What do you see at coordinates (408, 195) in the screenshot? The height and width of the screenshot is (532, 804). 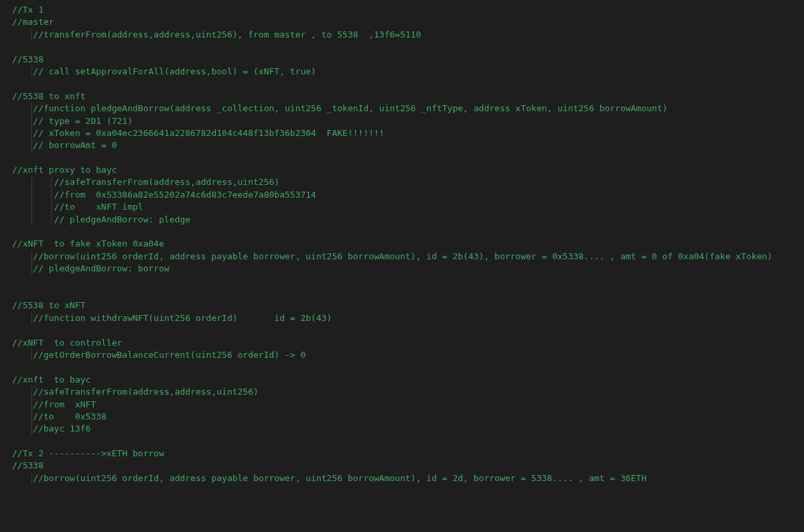 I see `code-line: //from 0x53386a82e55202a74c6d83c7eede7a8…` at bounding box center [408, 195].